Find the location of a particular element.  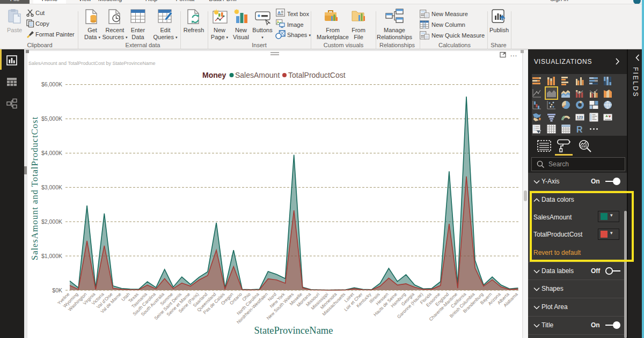

svg-text: $6,000K is located at coordinates (52, 84).